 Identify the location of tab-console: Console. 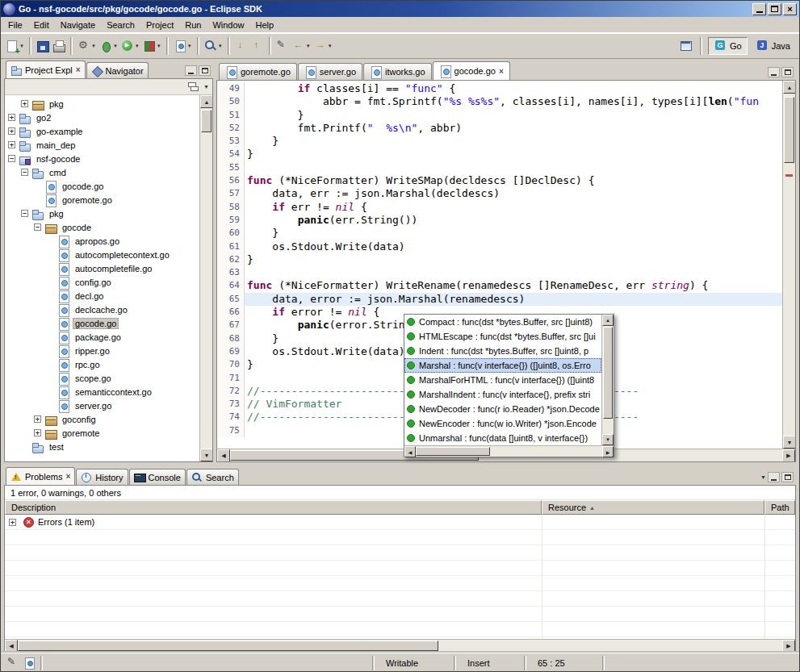
(157, 477).